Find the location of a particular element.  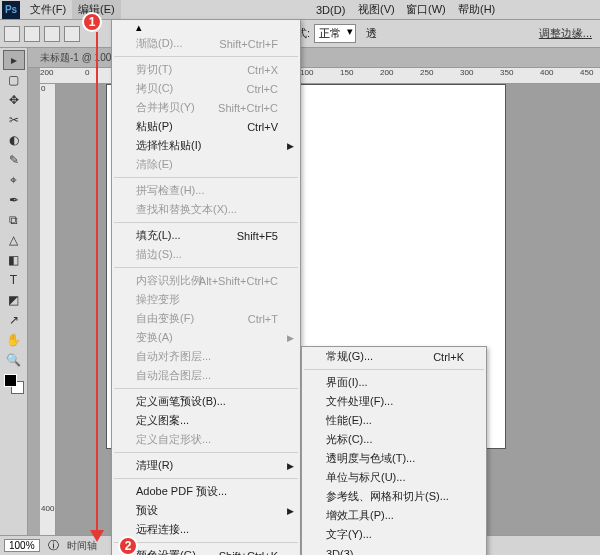

status-info-icon: ⓘ is located at coordinates (54, 546).